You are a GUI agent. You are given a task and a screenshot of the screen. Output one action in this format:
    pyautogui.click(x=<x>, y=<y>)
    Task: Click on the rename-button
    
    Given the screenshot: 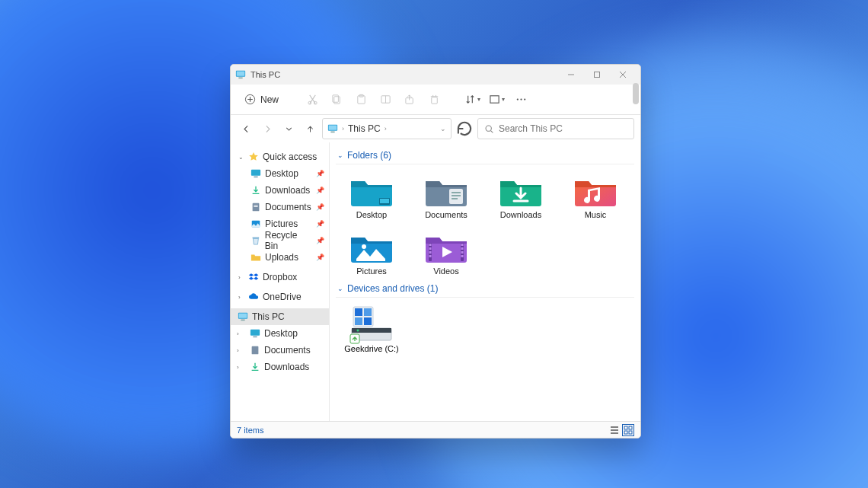 What is the action you would take?
    pyautogui.click(x=385, y=100)
    